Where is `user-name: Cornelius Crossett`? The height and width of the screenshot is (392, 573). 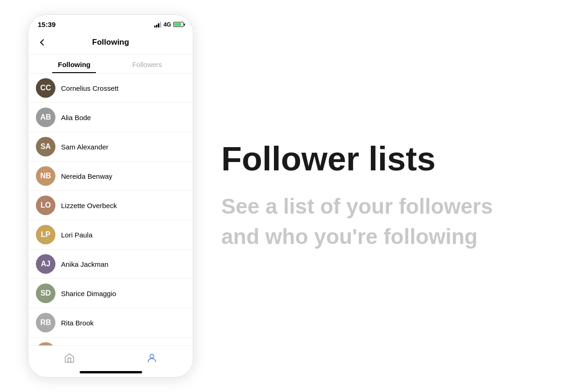
user-name: Cornelius Crossett is located at coordinates (89, 88).